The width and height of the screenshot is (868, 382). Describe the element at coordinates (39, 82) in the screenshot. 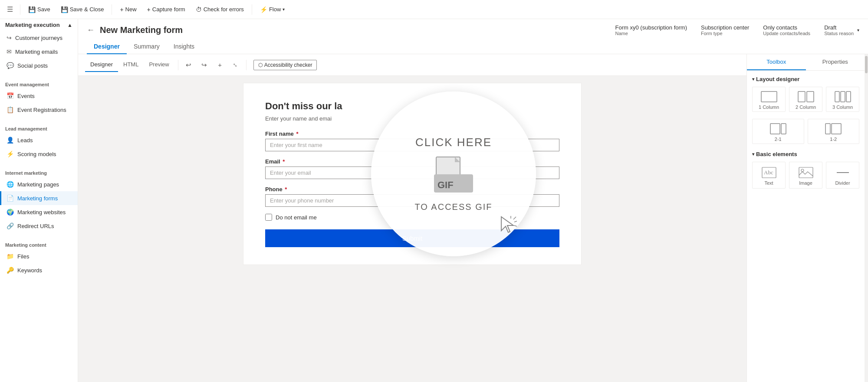

I see `event-management-header: Event management` at that location.